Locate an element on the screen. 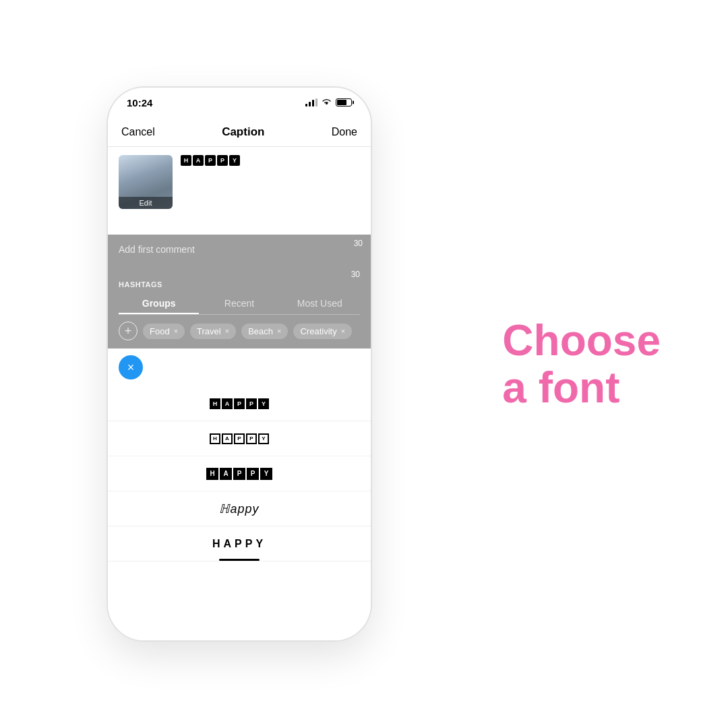  group-tag-creativity-label: Creativity is located at coordinates (318, 332).